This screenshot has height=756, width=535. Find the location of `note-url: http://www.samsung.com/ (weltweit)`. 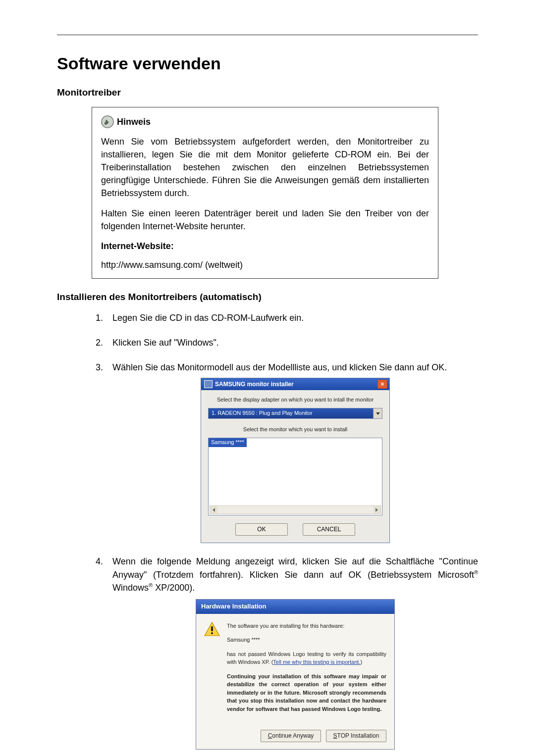

note-url: http://www.samsung.com/ (weltweit) is located at coordinates (265, 265).